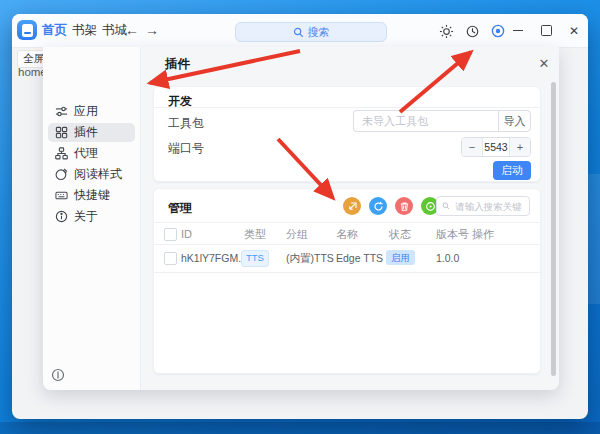 The height and width of the screenshot is (434, 600). What do you see at coordinates (472, 31) in the screenshot?
I see `history-icon` at bounding box center [472, 31].